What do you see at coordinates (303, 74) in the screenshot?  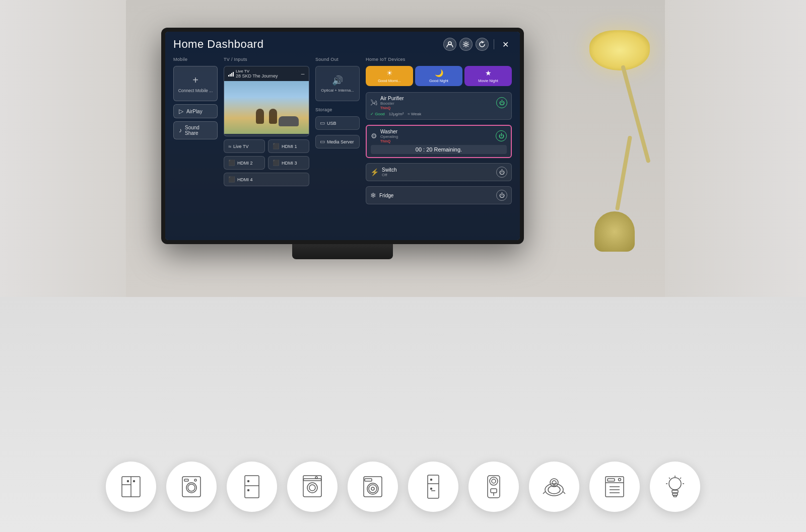 I see `minimize-icon: −` at bounding box center [303, 74].